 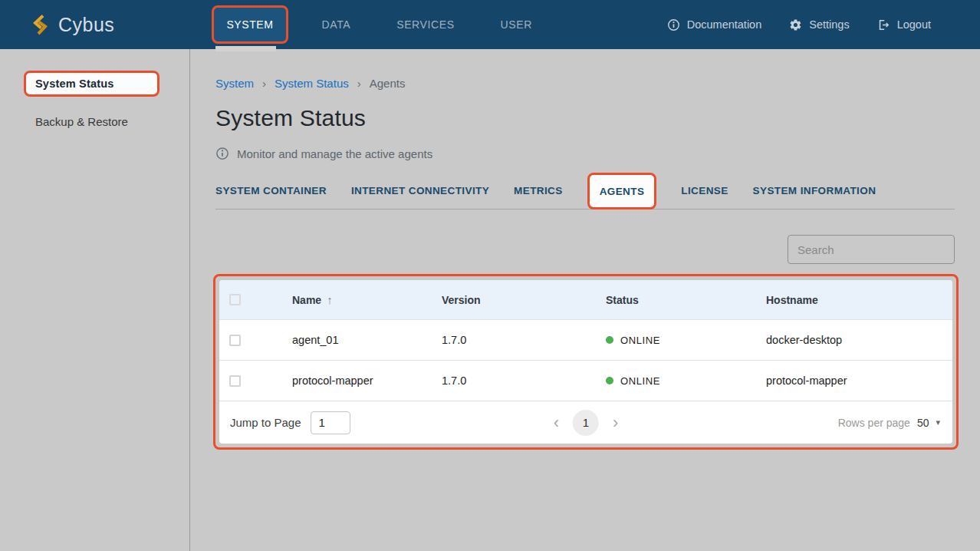 I want to click on logout-button: Logout, so click(x=904, y=25).